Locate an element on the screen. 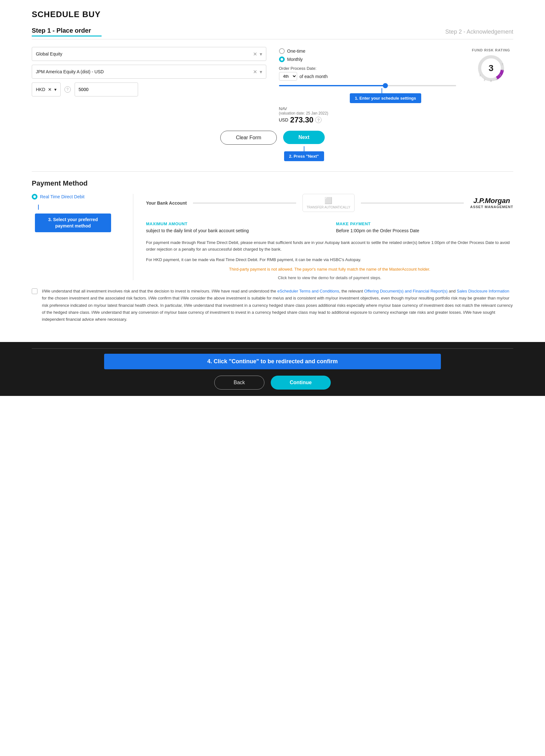 This screenshot has width=545, height=756. continue-button: Continue is located at coordinates (301, 383).